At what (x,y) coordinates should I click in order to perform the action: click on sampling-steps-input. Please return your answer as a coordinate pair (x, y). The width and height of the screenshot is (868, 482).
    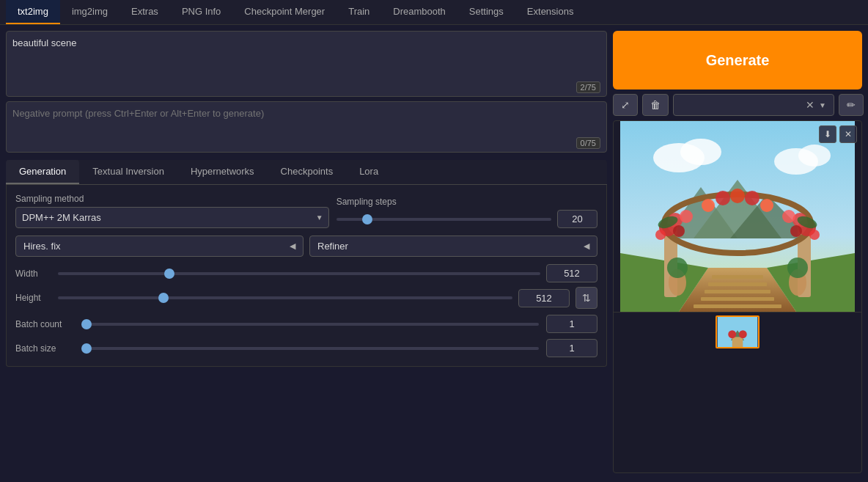
    Looking at the image, I should click on (578, 219).